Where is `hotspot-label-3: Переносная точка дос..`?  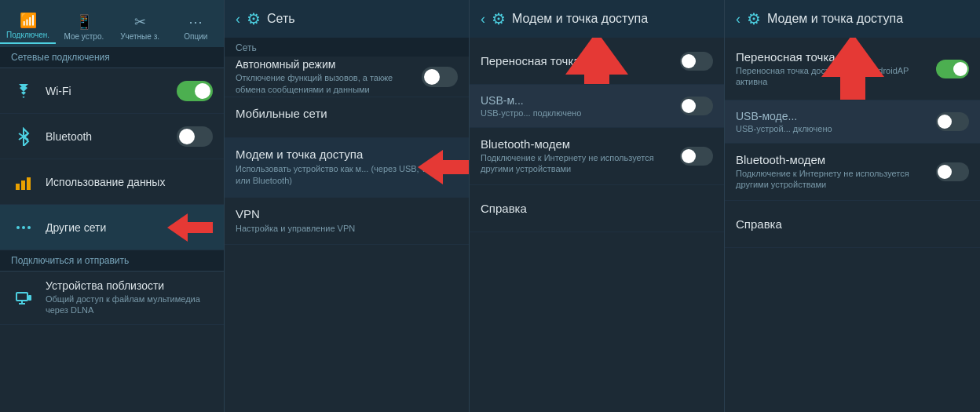 hotspot-label-3: Переносная точка дос.. is located at coordinates (580, 61).